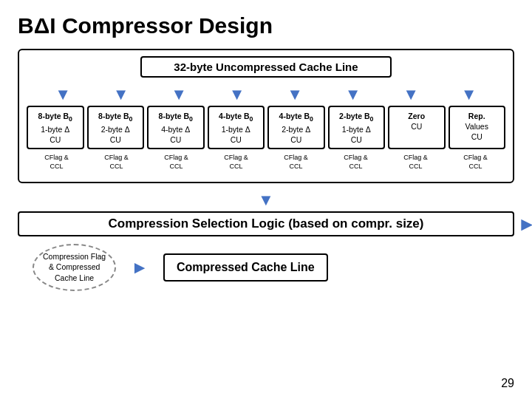 This screenshot has width=532, height=399. I want to click on comp-block-5: 4-byte B0 2-byte Δ CU, so click(296, 127).